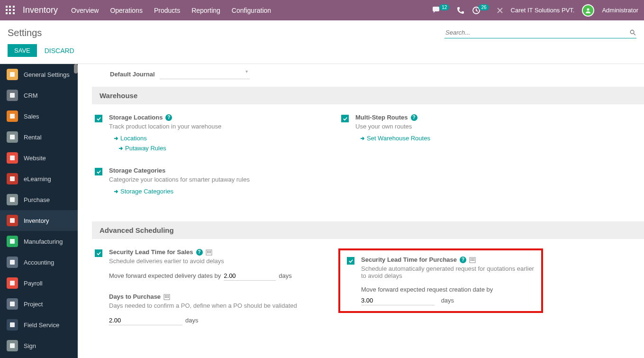 Image resolution: width=644 pixels, height=358 pixels. I want to click on sidebar-item-rental: Rental, so click(39, 137).